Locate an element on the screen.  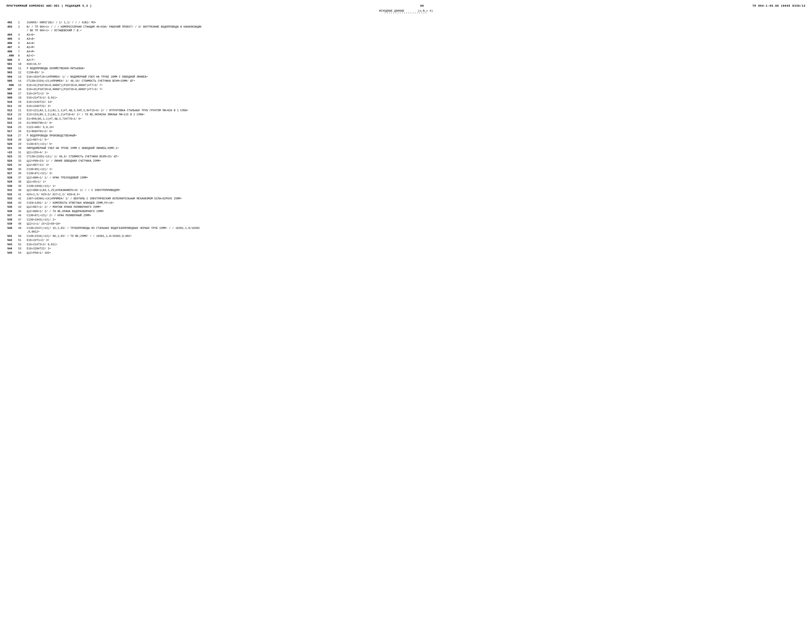
table-row: 51928Ц12=807=1/ 5•' is located at coordinates (406, 140).